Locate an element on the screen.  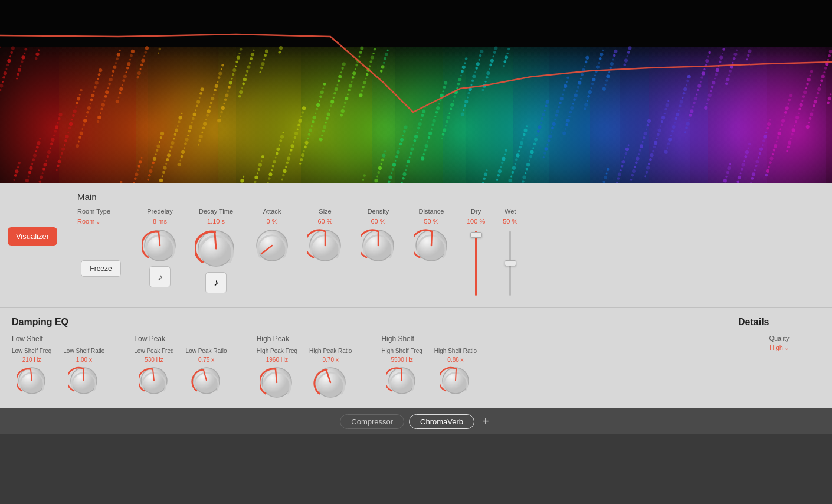
decay-time-label: Decay Time is located at coordinates (216, 211).